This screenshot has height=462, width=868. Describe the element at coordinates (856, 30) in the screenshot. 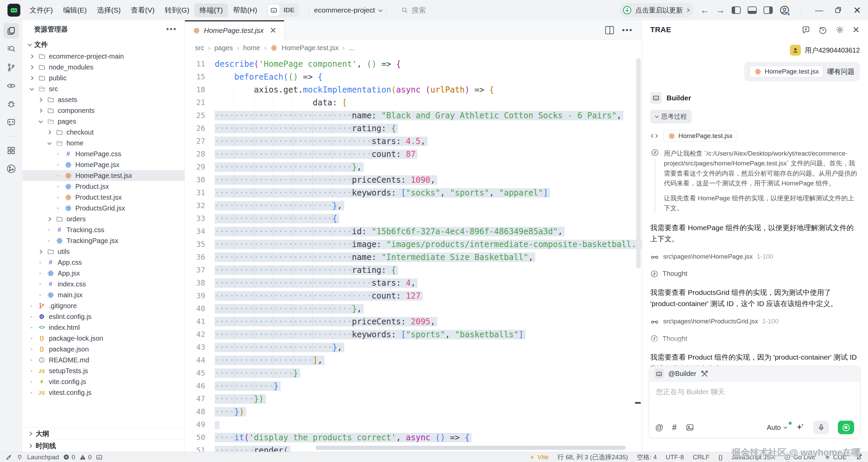

I see `close-panel-icon: ✕` at that location.